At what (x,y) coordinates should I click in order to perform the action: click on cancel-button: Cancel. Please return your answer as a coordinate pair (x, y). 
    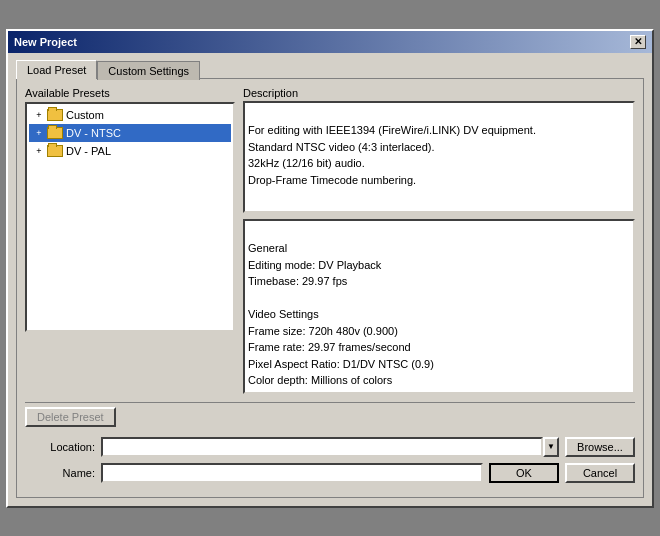
    Looking at the image, I should click on (600, 473).